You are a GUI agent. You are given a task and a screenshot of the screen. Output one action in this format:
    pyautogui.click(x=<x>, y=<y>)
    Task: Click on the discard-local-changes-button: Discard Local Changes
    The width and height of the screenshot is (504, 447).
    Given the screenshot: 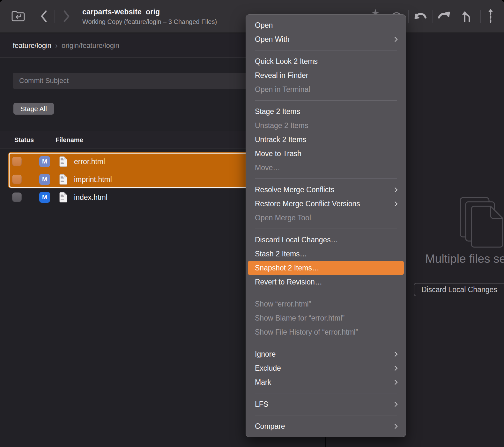 What is the action you would take?
    pyautogui.click(x=459, y=290)
    